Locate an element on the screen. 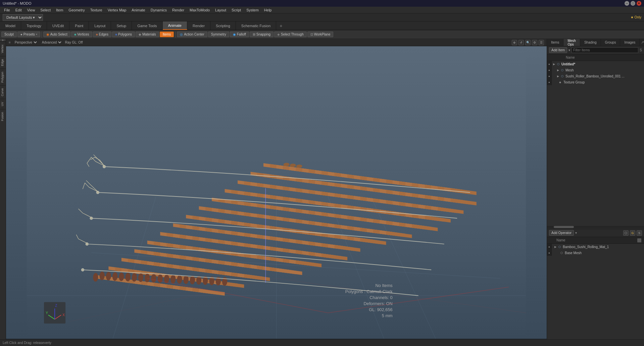  sidebar-tab-curve: Curve is located at coordinates (3, 92).